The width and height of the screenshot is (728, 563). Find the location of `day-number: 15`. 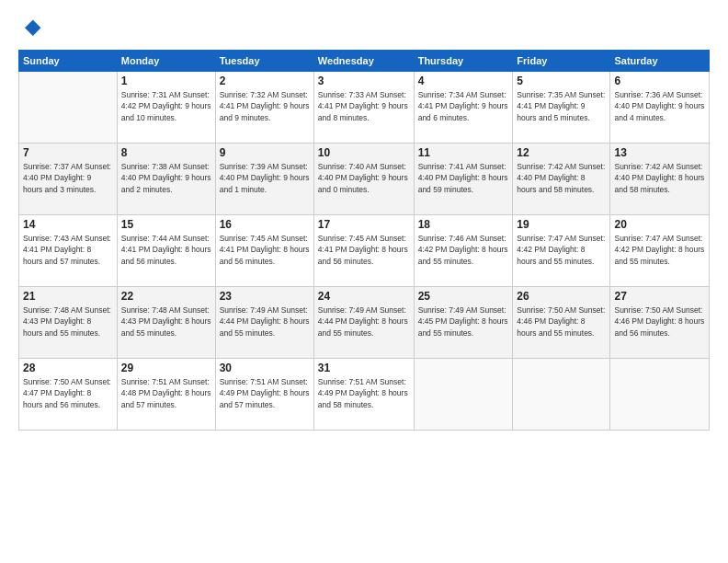

day-number: 15 is located at coordinates (166, 224).